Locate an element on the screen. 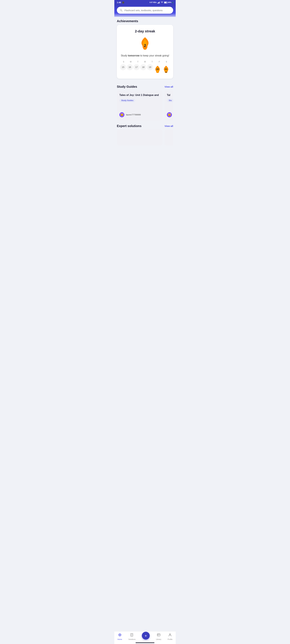 The image size is (290, 644). day-wed: W is located at coordinates (145, 62).